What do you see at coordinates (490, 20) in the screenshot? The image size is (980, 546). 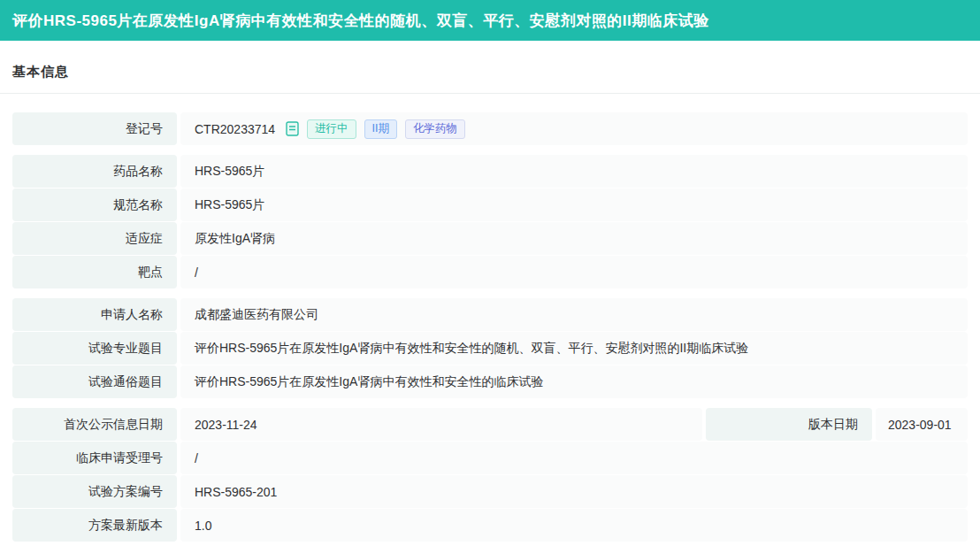 I see `page-header: 评价HRS-5965片在原发性IgA肾病中有效性和安全性的随机、双盲、平行、安慰…` at bounding box center [490, 20].